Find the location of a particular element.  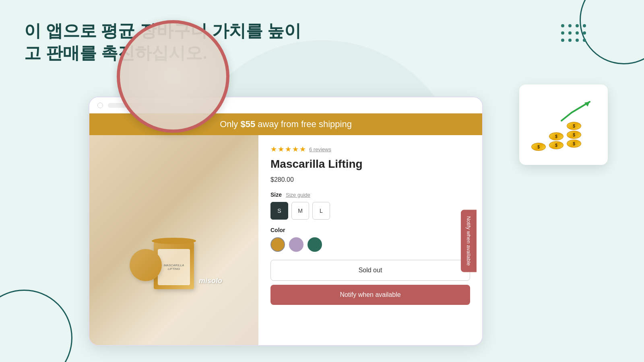

shipping-text-before: Only is located at coordinates (230, 124).